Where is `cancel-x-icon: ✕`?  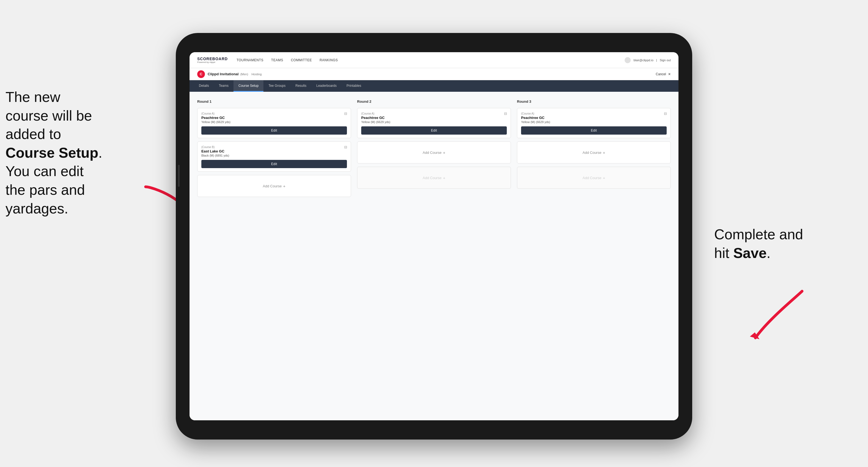 cancel-x-icon: ✕ is located at coordinates (670, 74).